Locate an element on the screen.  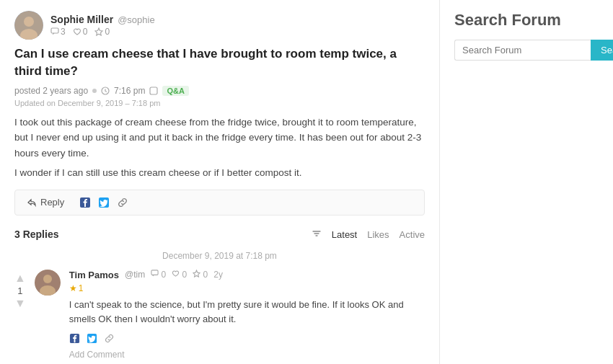
post-meta: posted 2 years ago 7:16 pm Q&A is located at coordinates (219, 91).